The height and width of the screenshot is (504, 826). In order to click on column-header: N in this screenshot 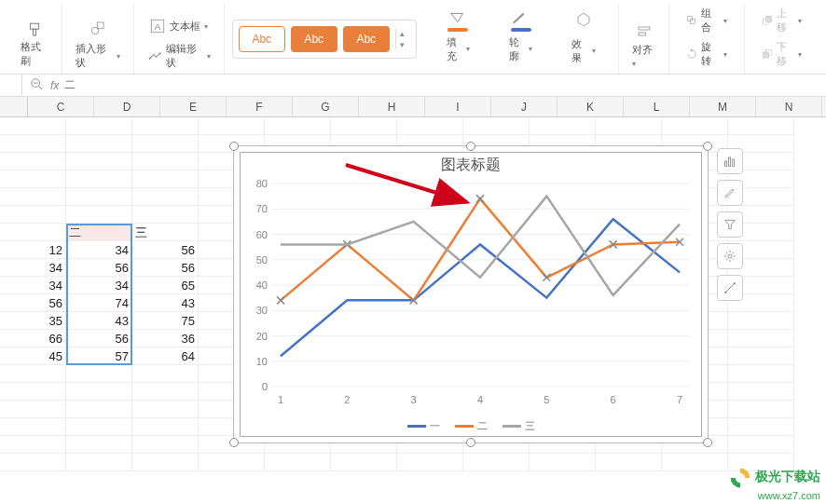, I will do `click(789, 106)`.